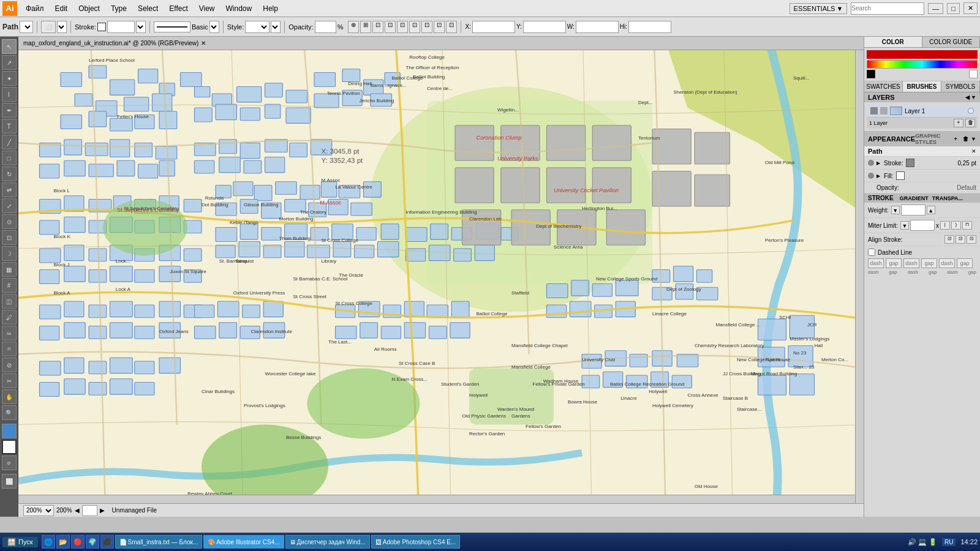  I want to click on weight-increase-btn: ▲, so click(931, 210).